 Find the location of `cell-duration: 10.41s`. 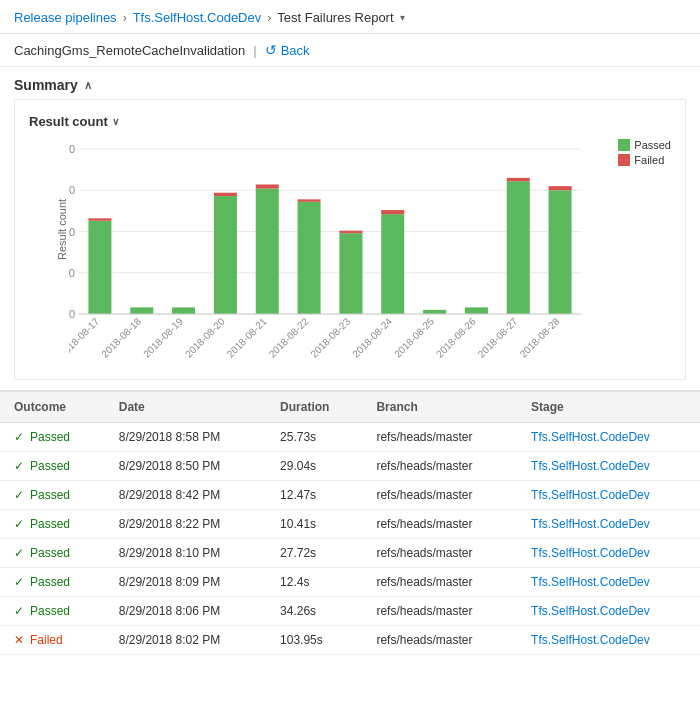

cell-duration: 10.41s is located at coordinates (314, 524).